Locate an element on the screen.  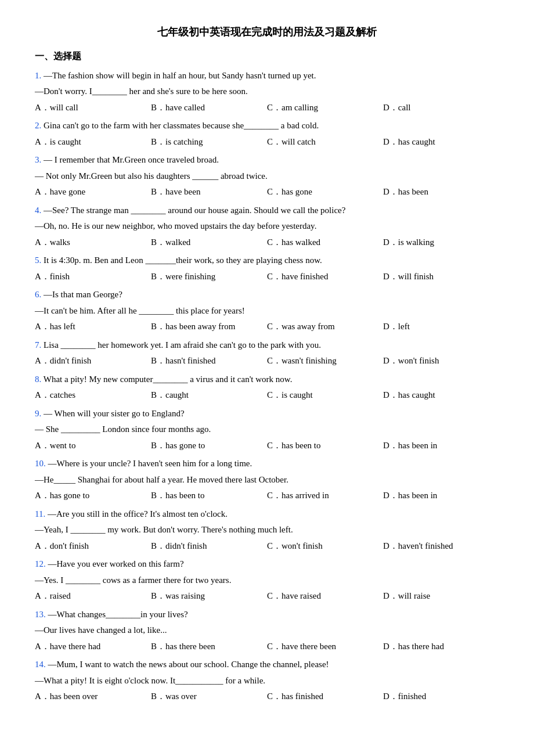
question-line: —Oh, no. He is our new neighbor, who mov… is located at coordinates (267, 226).